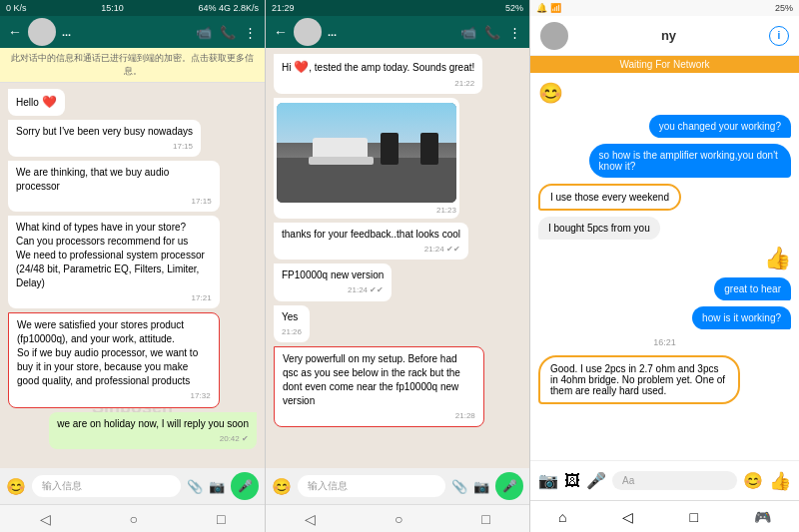  I want to click on nav-recent-icon-3: □, so click(694, 517).